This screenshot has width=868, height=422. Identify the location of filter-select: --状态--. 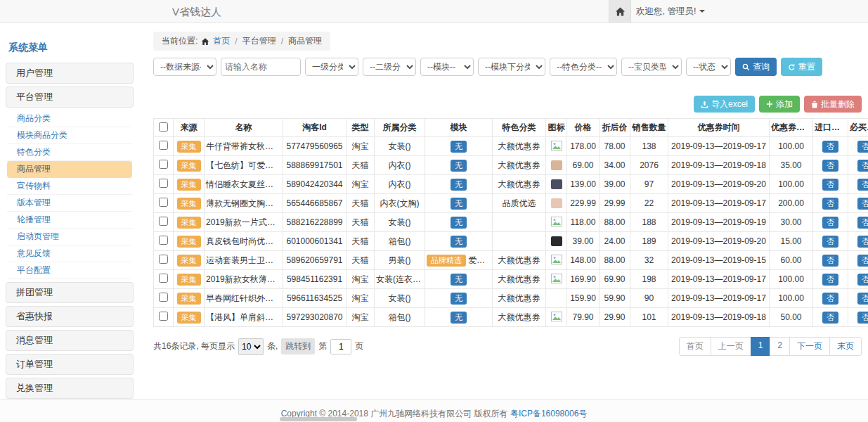
(708, 67).